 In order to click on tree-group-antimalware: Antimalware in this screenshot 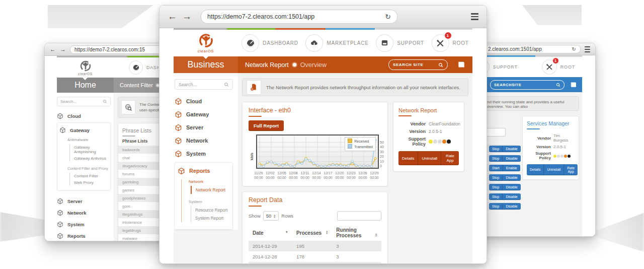, I will do `click(88, 140)`.